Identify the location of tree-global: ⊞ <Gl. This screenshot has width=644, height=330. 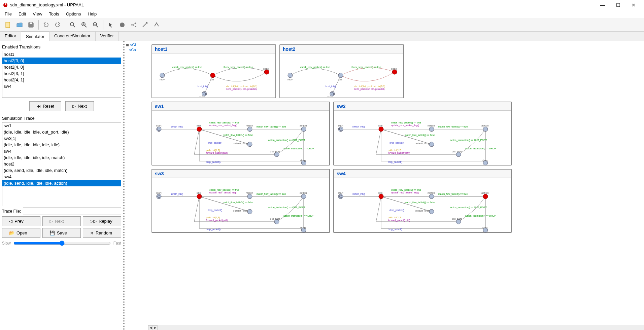
(136, 45).